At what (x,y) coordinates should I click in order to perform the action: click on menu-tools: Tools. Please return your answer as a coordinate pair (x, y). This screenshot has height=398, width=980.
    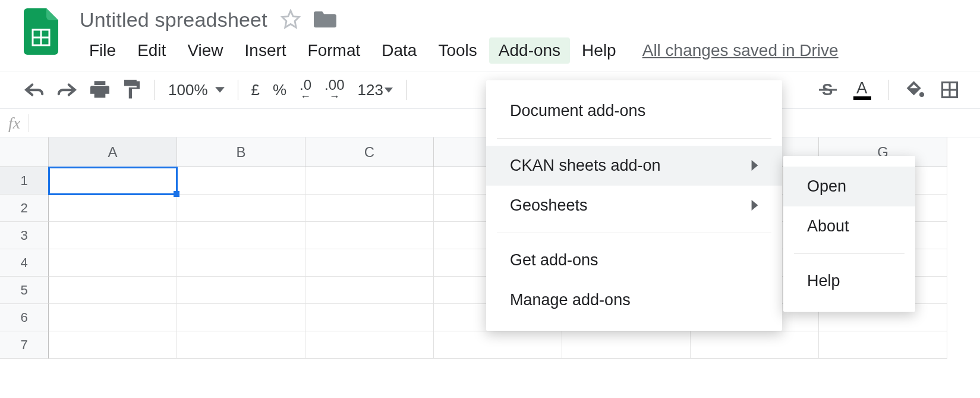
    Looking at the image, I should click on (458, 51).